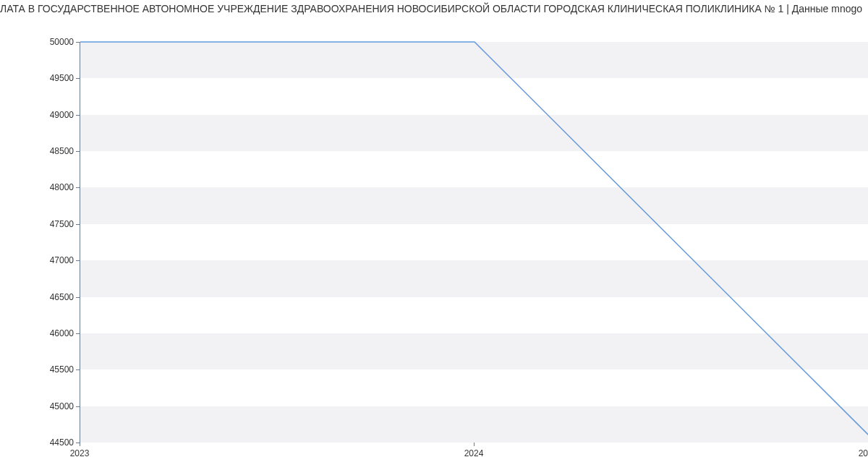  What do you see at coordinates (62, 115) in the screenshot?
I see `y-tick-label: 49000` at bounding box center [62, 115].